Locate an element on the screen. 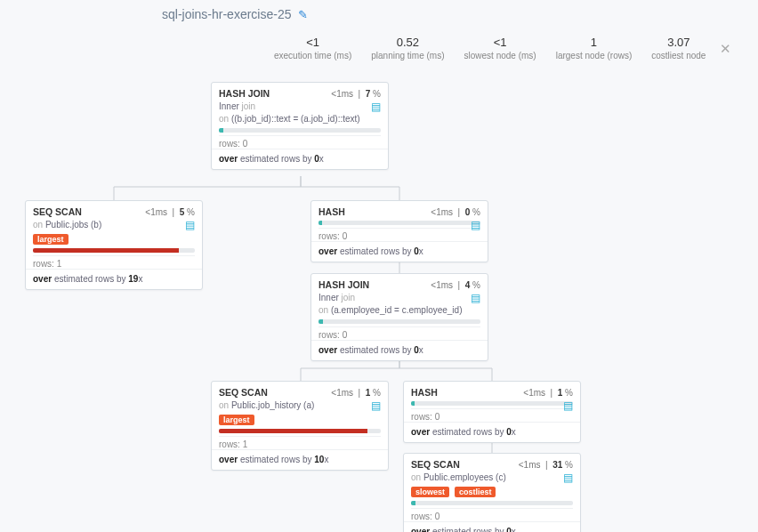 The width and height of the screenshot is (758, 532). node-seqscan-jobhistory: SEQ SCAN <1ms | 1 % ▤ on Public.job_hist… is located at coordinates (300, 425).